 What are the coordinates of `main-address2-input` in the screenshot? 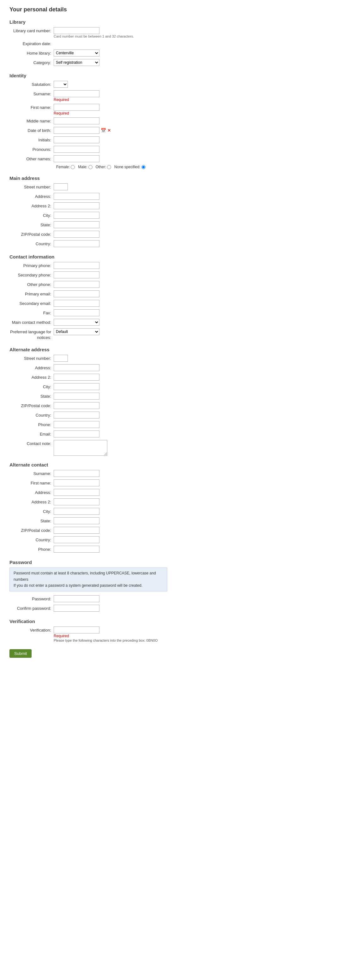 It's located at (76, 206).